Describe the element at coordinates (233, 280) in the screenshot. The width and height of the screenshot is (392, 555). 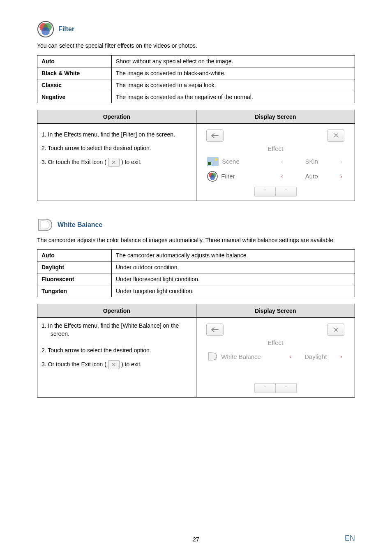
I see `option-desc: Under fluorescent light condition.` at that location.